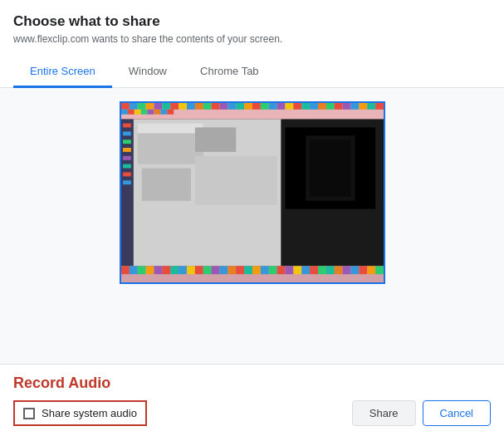 The image size is (504, 436). What do you see at coordinates (148, 72) in the screenshot?
I see `tab-window: Window` at bounding box center [148, 72].